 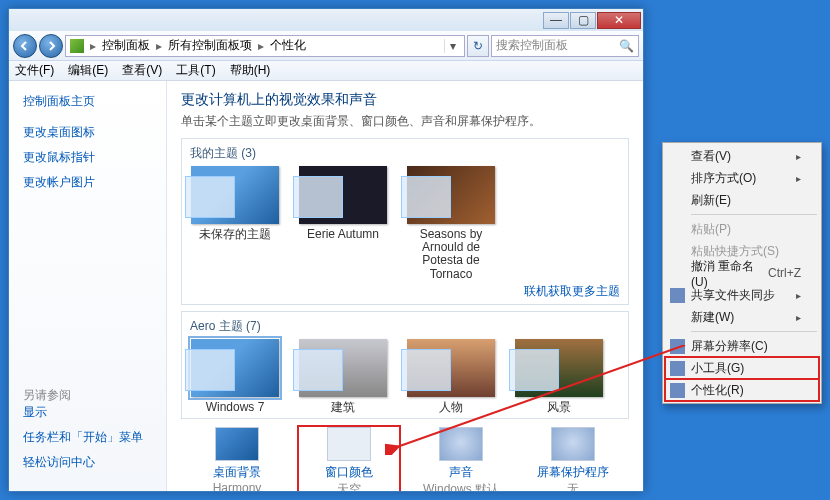 What do you see at coordinates (718, 390) in the screenshot?
I see `ctx-label: 个性化(R)` at bounding box center [718, 390].